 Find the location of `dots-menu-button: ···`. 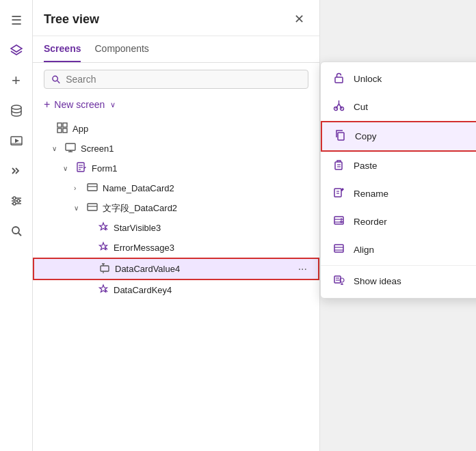

dots-menu-button: ··· is located at coordinates (302, 269).